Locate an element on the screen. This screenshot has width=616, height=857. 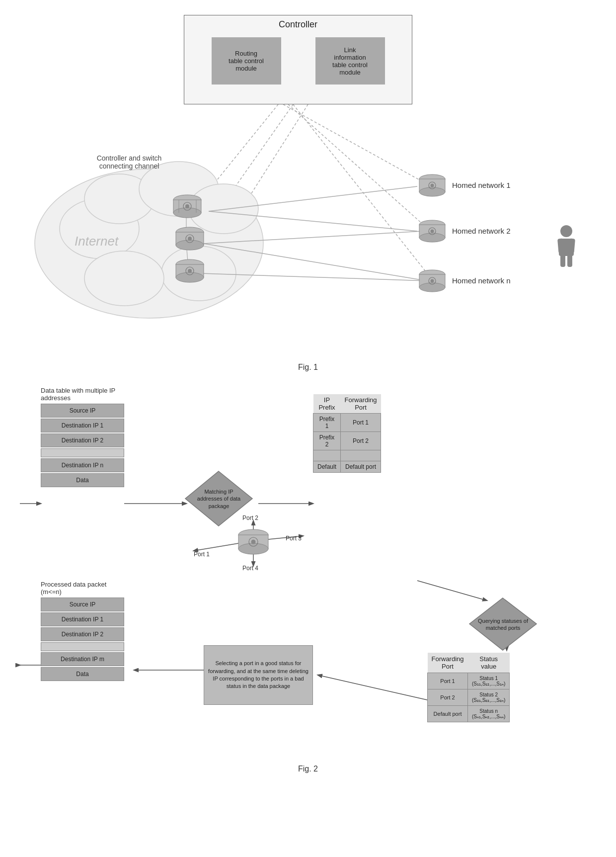
flow-prefix2: Prefix 2 is located at coordinates (327, 441).